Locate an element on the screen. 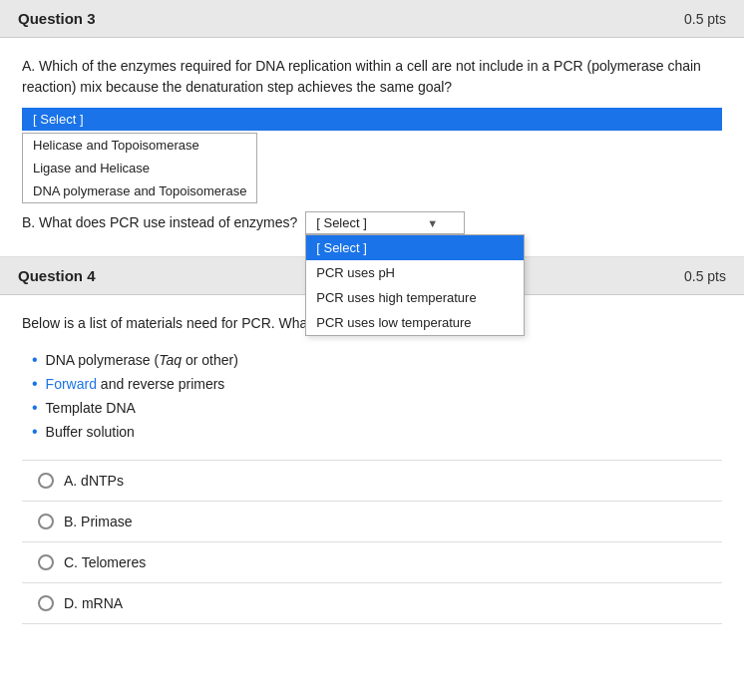 The width and height of the screenshot is (744, 700). dropdown-option-select: [ Select ] is located at coordinates (415, 247).